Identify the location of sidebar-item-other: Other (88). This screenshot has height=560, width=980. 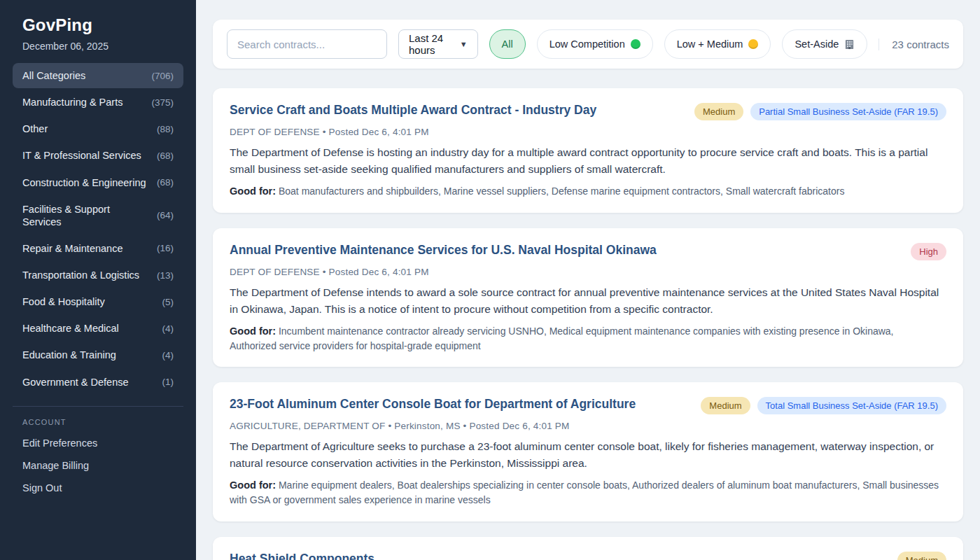
(98, 129).